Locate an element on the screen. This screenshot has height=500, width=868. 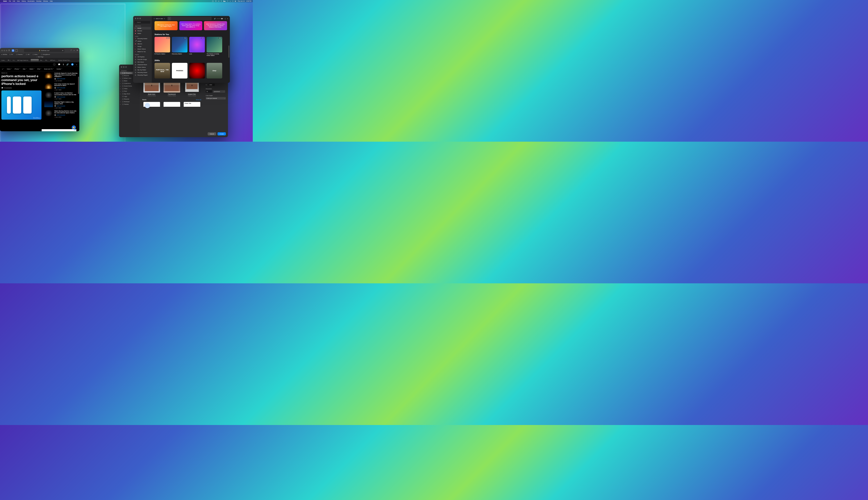
sidebar-item: ▤90's Music is located at coordinates (142, 62).